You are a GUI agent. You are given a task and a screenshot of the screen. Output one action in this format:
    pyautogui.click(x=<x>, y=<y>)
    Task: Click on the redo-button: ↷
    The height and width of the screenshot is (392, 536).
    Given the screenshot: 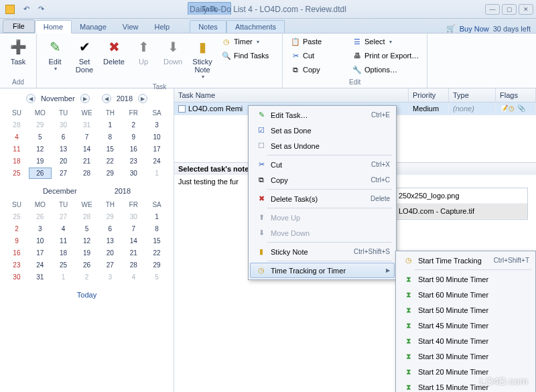 What is the action you would take?
    pyautogui.click(x=41, y=9)
    